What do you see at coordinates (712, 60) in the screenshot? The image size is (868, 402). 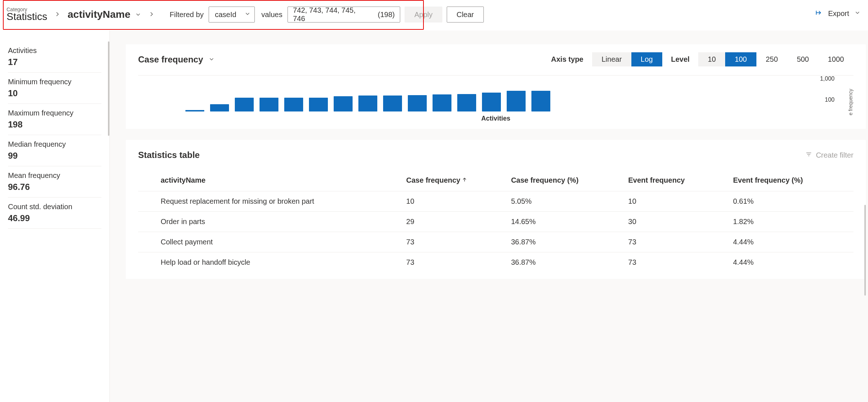 I see `level-option-10: 10` at bounding box center [712, 60].